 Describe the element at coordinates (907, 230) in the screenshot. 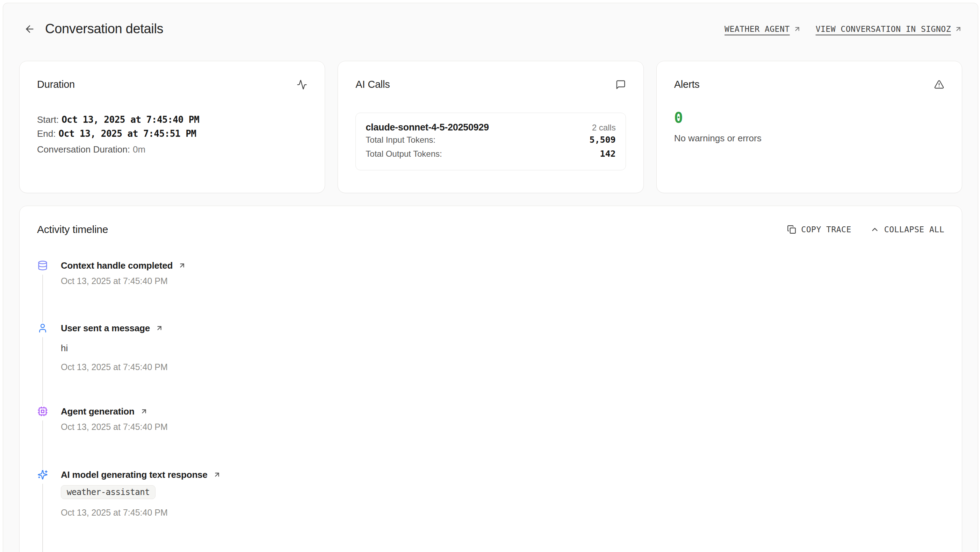

I see `collapse-all-button: COLLAPSE ALL` at that location.